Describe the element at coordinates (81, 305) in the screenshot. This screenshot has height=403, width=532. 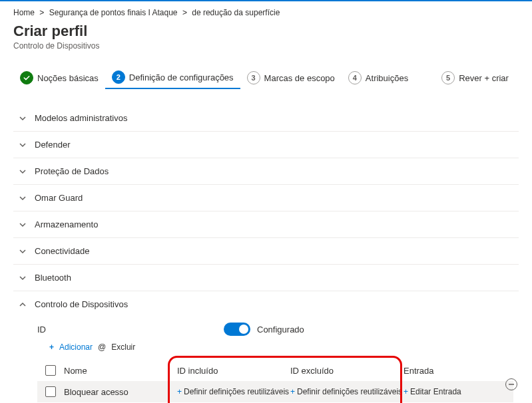
I see `section-label: Controlo de Dispositivos` at that location.